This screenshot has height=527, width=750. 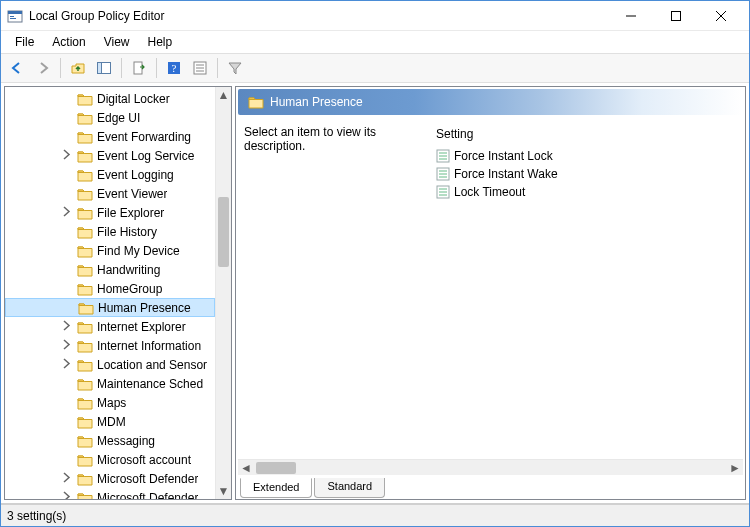 I want to click on scroll-up-icon: ▲, so click(x=224, y=95).